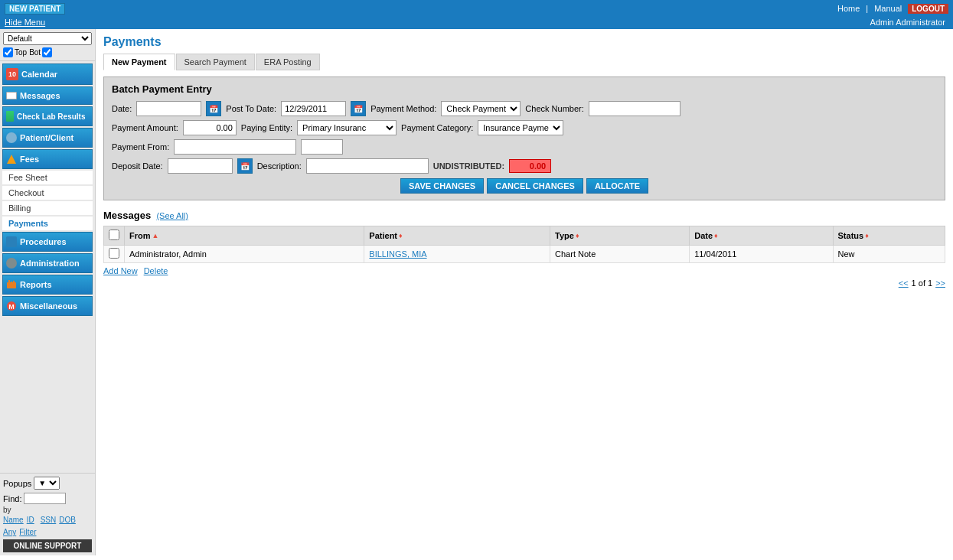 This screenshot has width=953, height=560. I want to click on pagination: << 1 of 1 >>, so click(524, 283).